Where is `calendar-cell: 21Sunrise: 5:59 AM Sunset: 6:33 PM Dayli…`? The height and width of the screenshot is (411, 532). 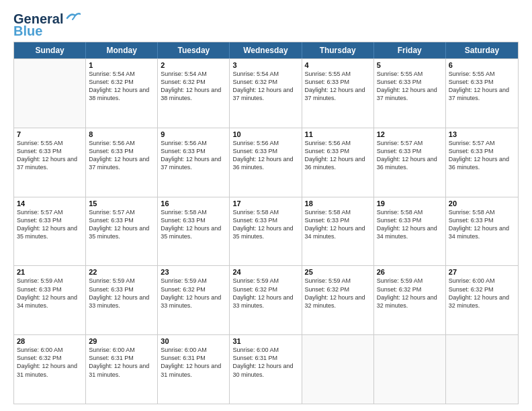
calendar-cell: 21Sunrise: 5:59 AM Sunset: 6:33 PM Dayli… is located at coordinates (50, 300).